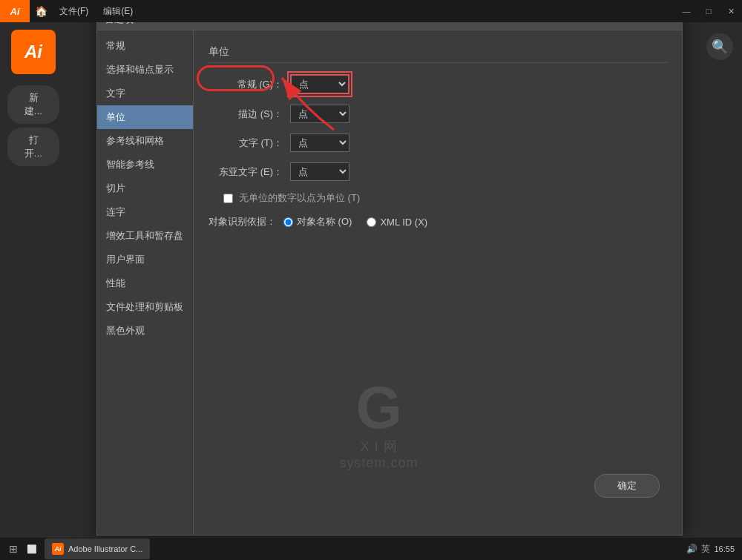  I want to click on nav-item-file-handling: 文件处理和剪贴板, so click(145, 307).